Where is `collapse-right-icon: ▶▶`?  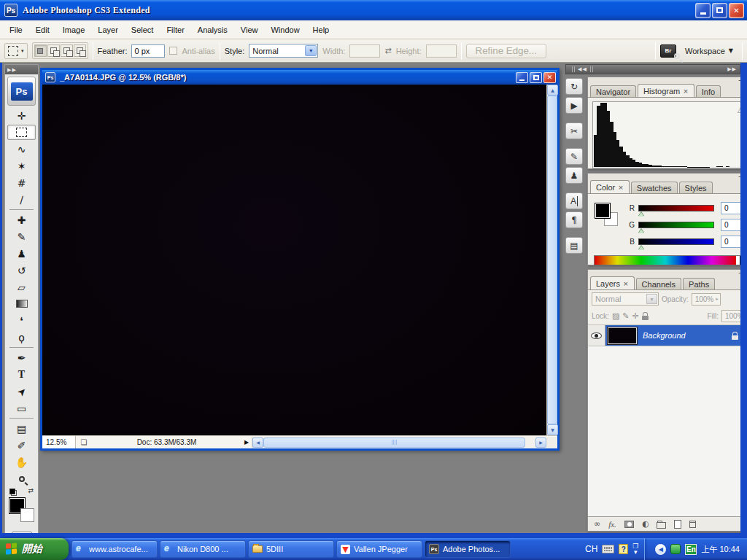 collapse-right-icon: ▶▶ is located at coordinates (732, 69).